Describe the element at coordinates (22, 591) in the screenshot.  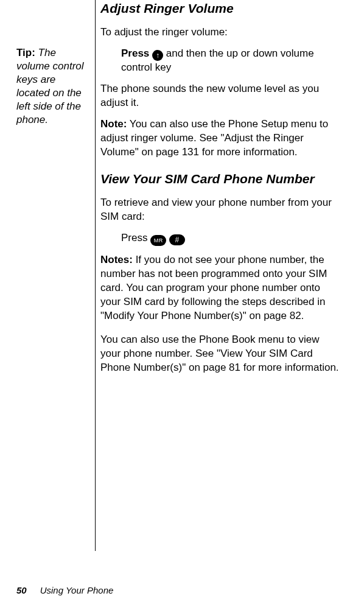
I see `page-number: 50` at that location.